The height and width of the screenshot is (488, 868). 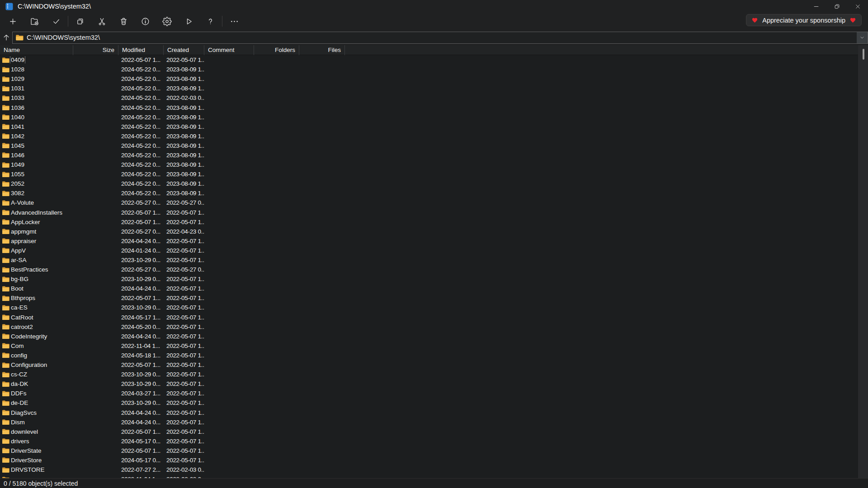 What do you see at coordinates (429, 451) in the screenshot?
I see `list-item: DriverState2022-05-07 1...2022-05-07 1..…` at bounding box center [429, 451].